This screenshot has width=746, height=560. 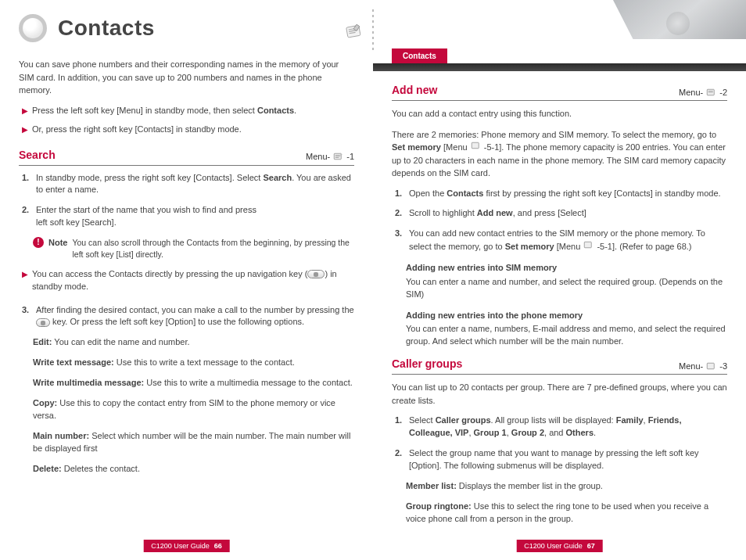 I want to click on intro-para: You can save phone numbers and their cor…, so click(x=186, y=77).